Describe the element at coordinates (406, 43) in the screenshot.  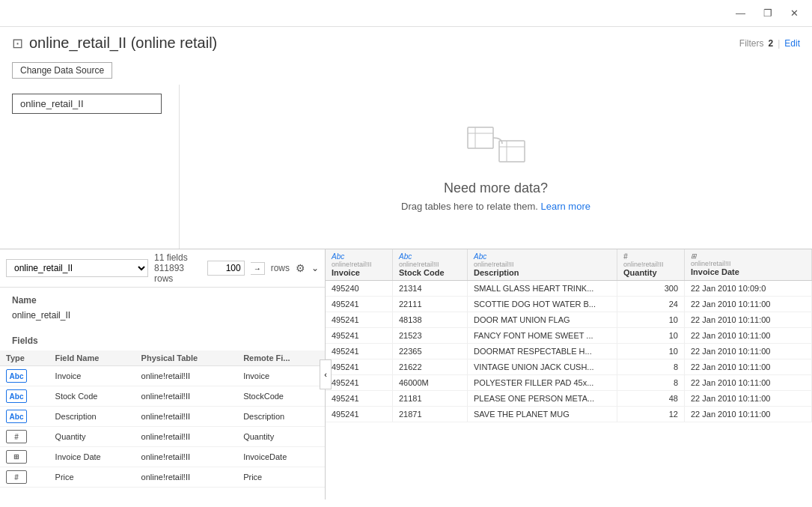
I see `app-header: ⊡ online_retail_II (online retail) Filte…` at that location.